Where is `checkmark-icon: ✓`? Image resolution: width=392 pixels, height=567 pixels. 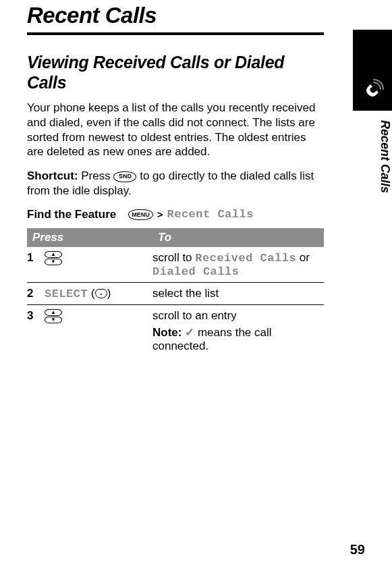 checkmark-icon: ✓ is located at coordinates (190, 332).